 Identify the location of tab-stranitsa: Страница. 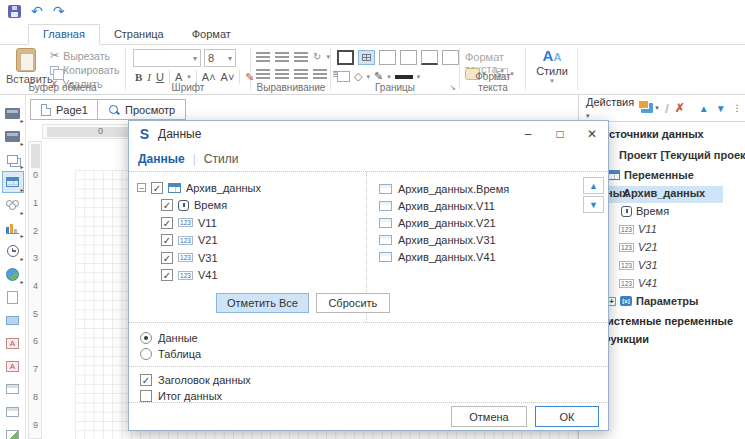
(139, 34).